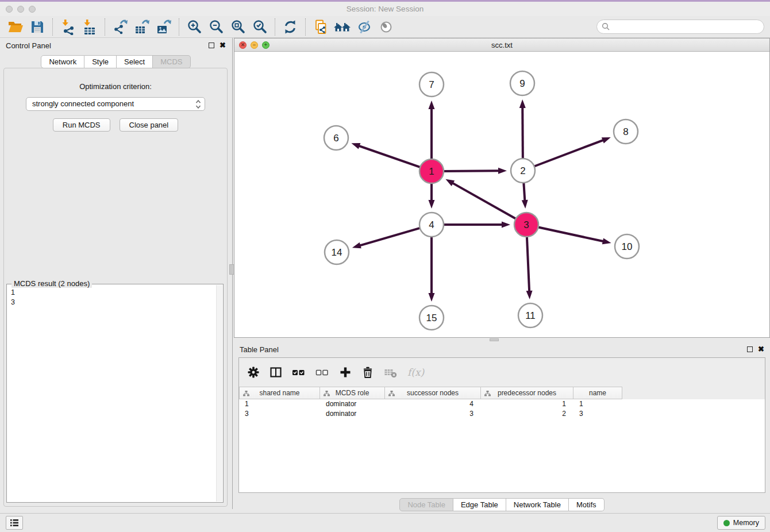 The image size is (770, 532). What do you see at coordinates (433, 404) in the screenshot?
I see `table-cell: 4` at bounding box center [433, 404].